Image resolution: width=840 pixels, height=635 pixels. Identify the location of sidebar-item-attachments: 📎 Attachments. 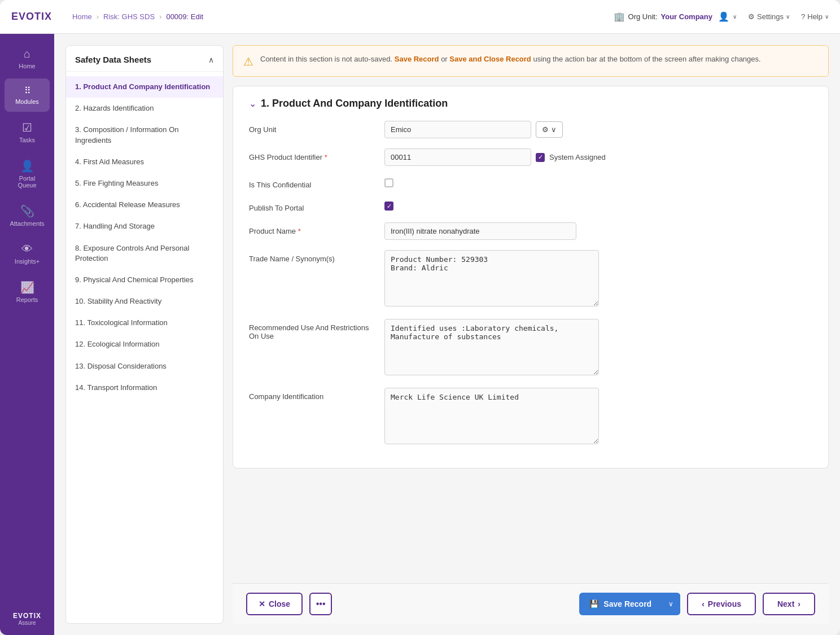
(27, 216).